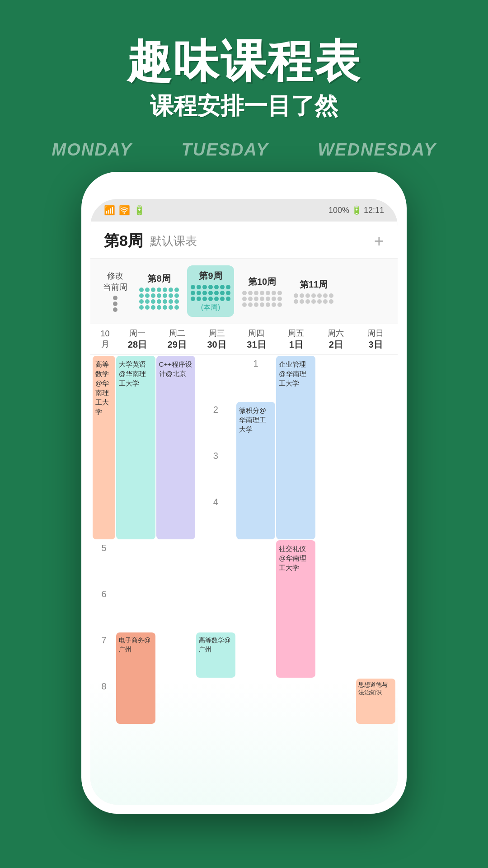 The height and width of the screenshot is (868, 488). Describe the element at coordinates (124, 241) in the screenshot. I see `week-title: 第8周` at that location.